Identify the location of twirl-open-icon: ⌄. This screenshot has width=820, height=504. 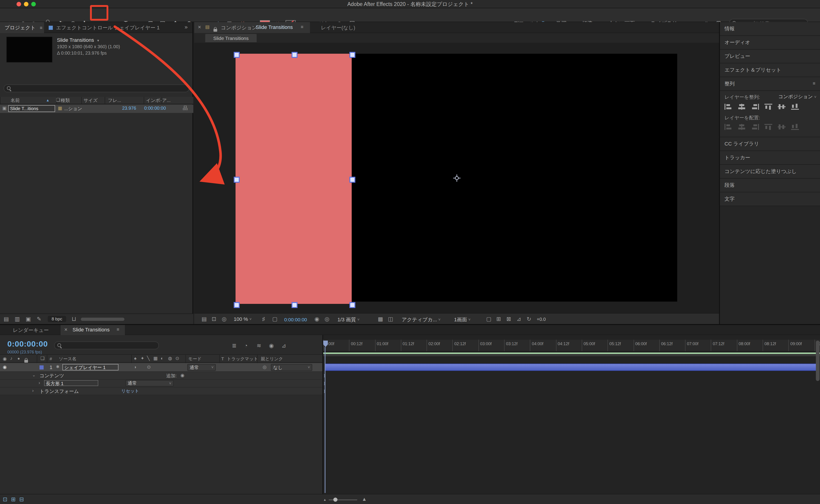
(34, 375).